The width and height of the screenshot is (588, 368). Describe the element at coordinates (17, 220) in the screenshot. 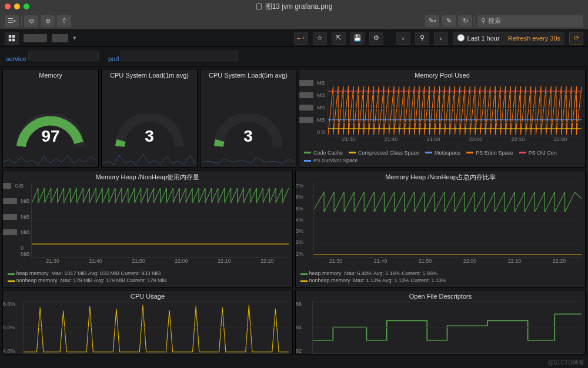

I see `y-axis: GiB MiB MiB MiB 0 MiB` at that location.